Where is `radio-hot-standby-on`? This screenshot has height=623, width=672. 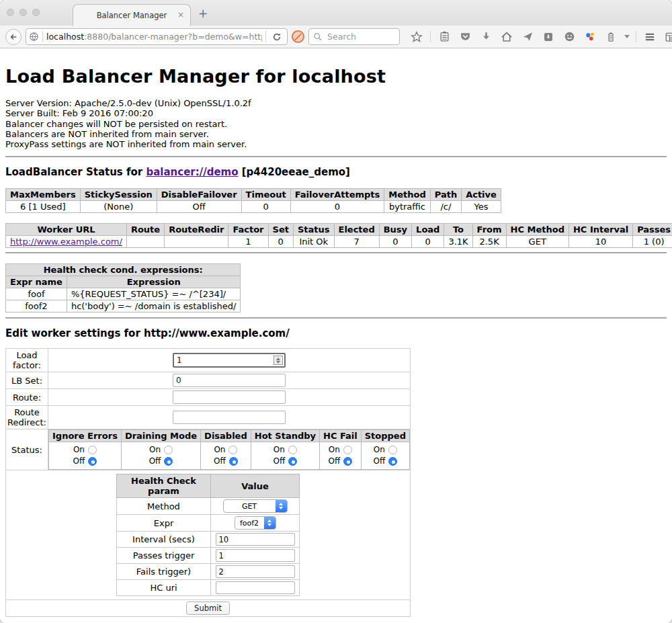 radio-hot-standby-on is located at coordinates (293, 450).